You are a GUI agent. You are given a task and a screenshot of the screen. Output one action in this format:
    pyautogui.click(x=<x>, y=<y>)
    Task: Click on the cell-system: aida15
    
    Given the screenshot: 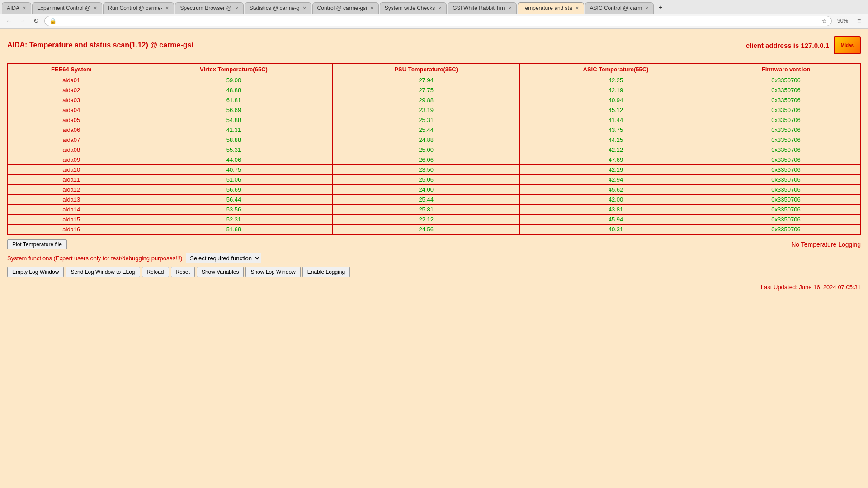 What is the action you would take?
    pyautogui.click(x=71, y=220)
    